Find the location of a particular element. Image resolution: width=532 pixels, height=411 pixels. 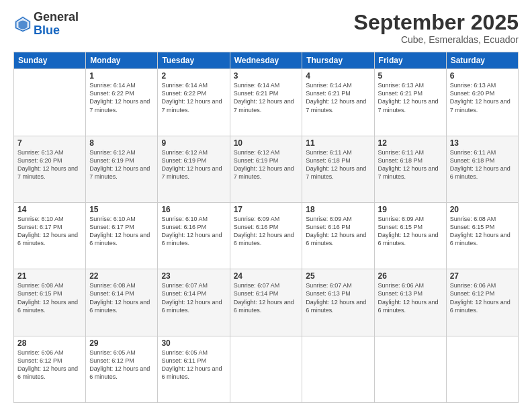

day-number: 23 is located at coordinates (193, 276).